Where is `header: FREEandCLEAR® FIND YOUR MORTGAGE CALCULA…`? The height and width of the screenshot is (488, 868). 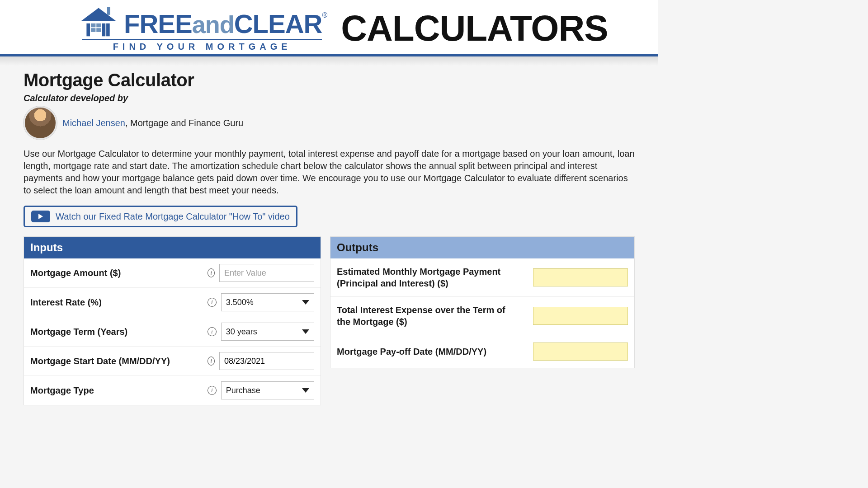 header: FREEandCLEAR® FIND YOUR MORTGAGE CALCULA… is located at coordinates (329, 28).